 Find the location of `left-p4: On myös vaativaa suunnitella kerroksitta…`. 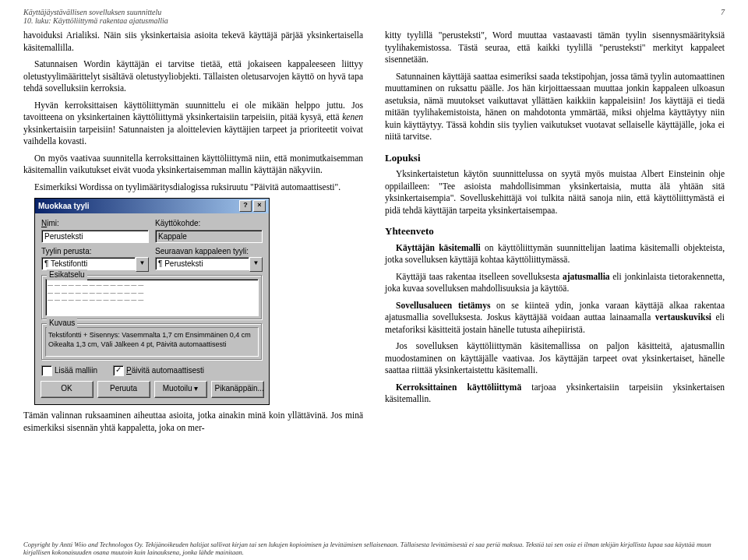

left-p4: On myös vaativaa suunnitella kerroksitta… is located at coordinates (193, 165).